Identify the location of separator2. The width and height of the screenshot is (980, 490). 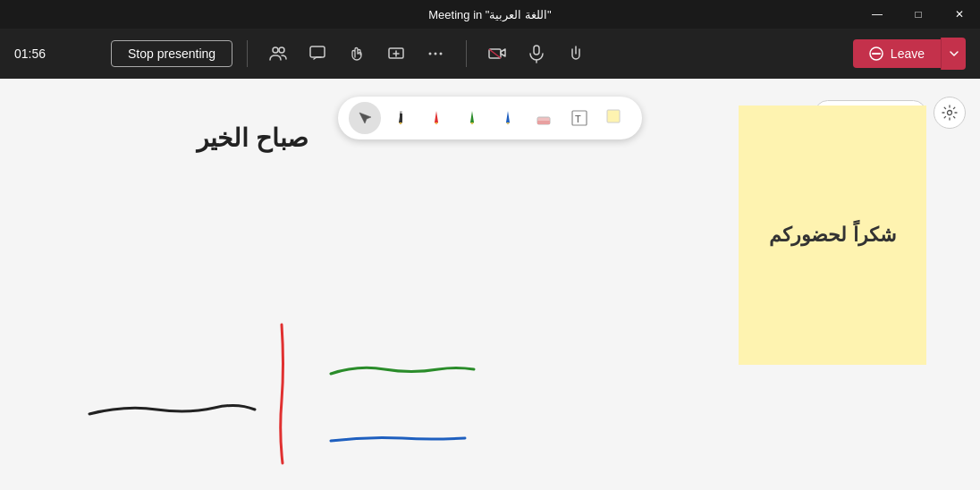
(467, 54).